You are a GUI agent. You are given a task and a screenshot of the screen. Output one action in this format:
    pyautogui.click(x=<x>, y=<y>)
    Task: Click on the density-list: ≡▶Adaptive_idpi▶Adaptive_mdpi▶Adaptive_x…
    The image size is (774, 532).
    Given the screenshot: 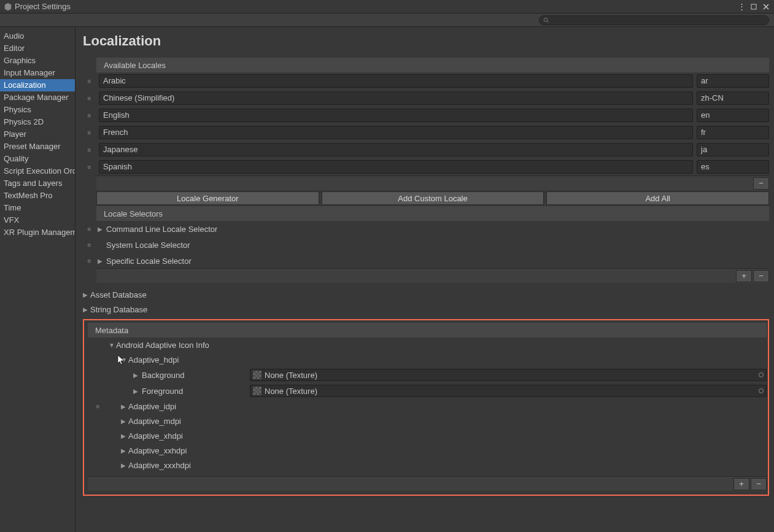 What is the action you would take?
    pyautogui.click(x=426, y=436)
    